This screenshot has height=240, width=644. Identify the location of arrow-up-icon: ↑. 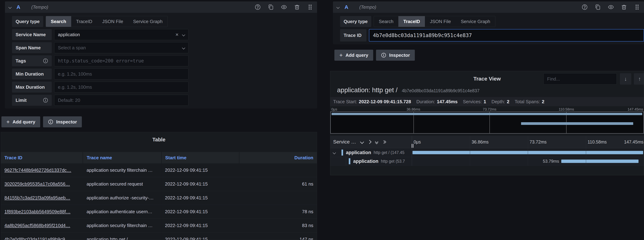
(640, 79).